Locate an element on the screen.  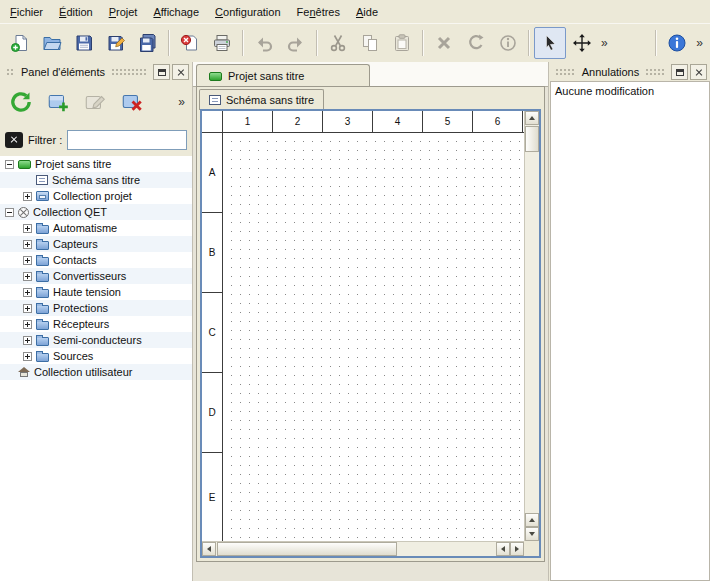
left-arrow-icon is located at coordinates (503, 549).